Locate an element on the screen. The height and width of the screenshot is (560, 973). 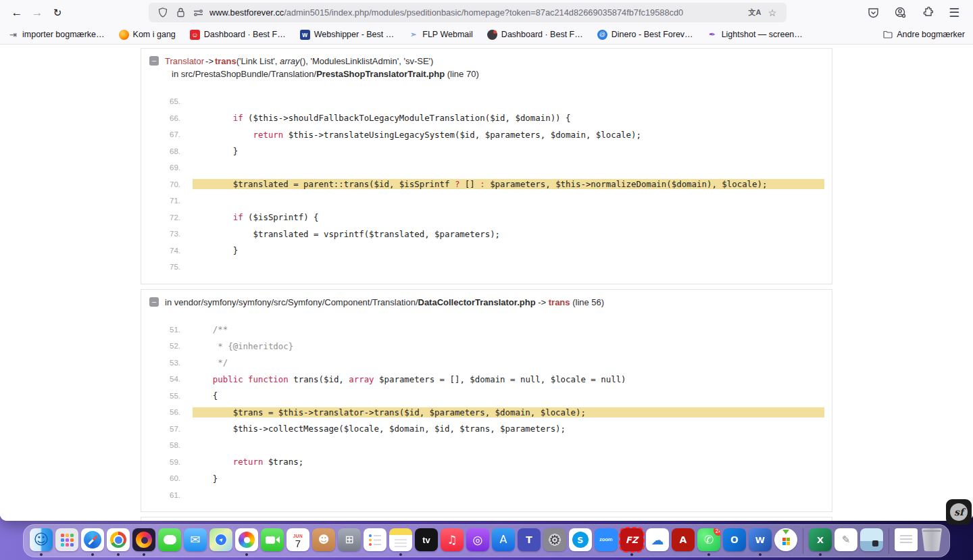
dock-item-maps is located at coordinates (221, 542).